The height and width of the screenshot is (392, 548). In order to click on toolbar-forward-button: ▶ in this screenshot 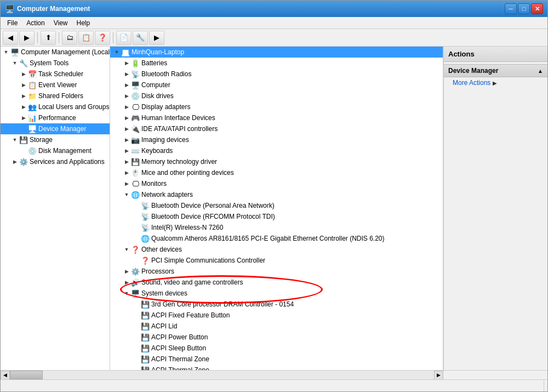, I will do `click(27, 38)`.